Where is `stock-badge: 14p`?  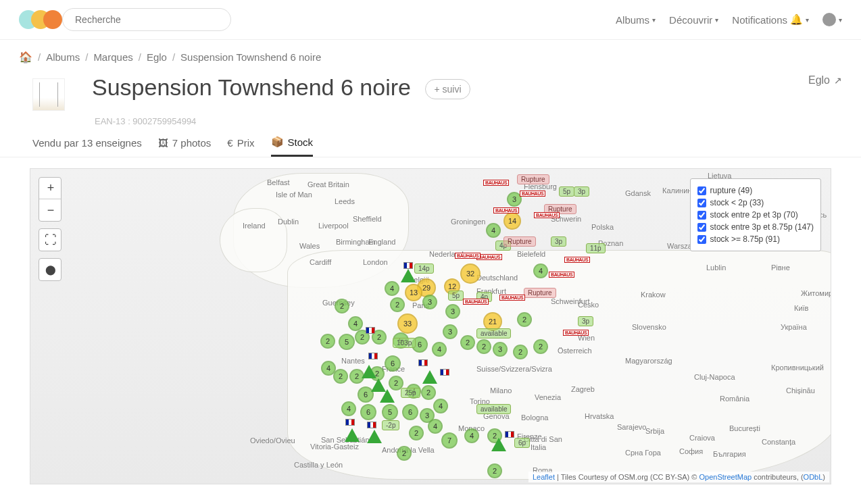 stock-badge: 14p is located at coordinates (424, 269).